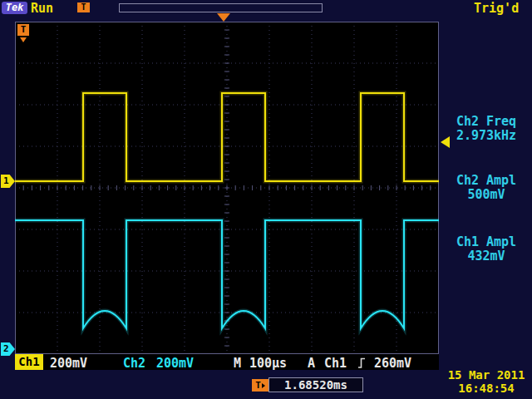 Image resolution: width=532 pixels, height=399 pixels. What do you see at coordinates (8, 349) in the screenshot?
I see `ch2-position-marker: 2` at bounding box center [8, 349].